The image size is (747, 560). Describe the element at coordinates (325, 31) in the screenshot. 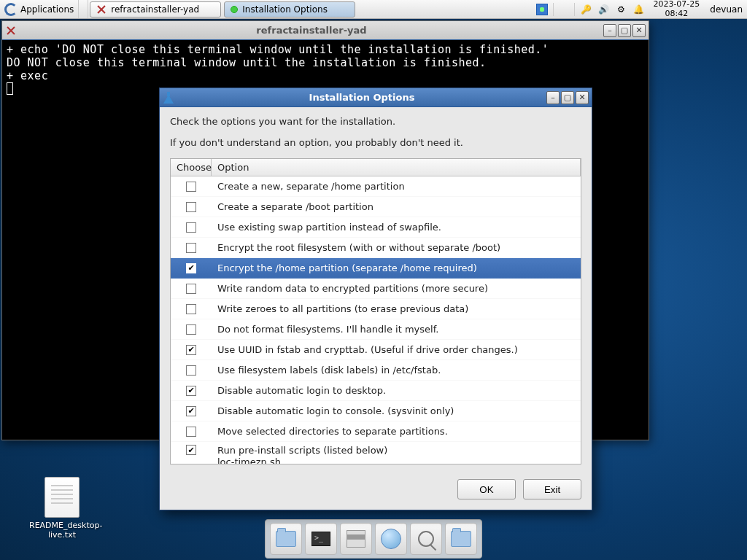

I see `terminal-titlebar: refractainstaller-yad – ▢ ✕` at that location.